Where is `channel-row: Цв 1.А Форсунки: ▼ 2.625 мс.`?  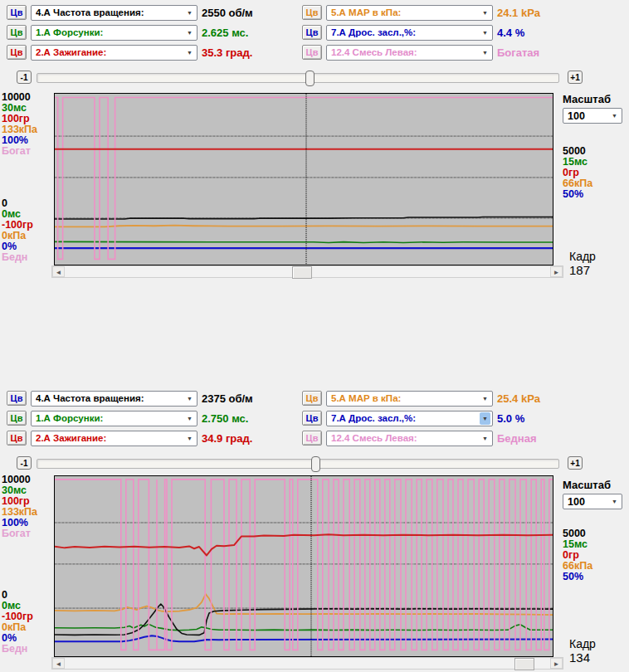
channel-row: Цв 1.А Форсунки: ▼ 2.625 мс. is located at coordinates (128, 32).